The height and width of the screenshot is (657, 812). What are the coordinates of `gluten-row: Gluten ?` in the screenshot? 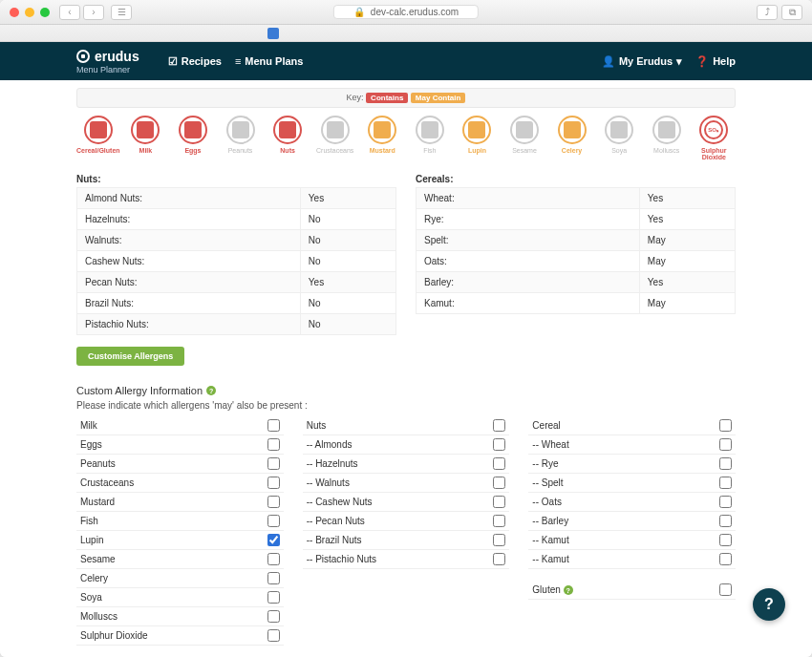 It's located at (632, 590).